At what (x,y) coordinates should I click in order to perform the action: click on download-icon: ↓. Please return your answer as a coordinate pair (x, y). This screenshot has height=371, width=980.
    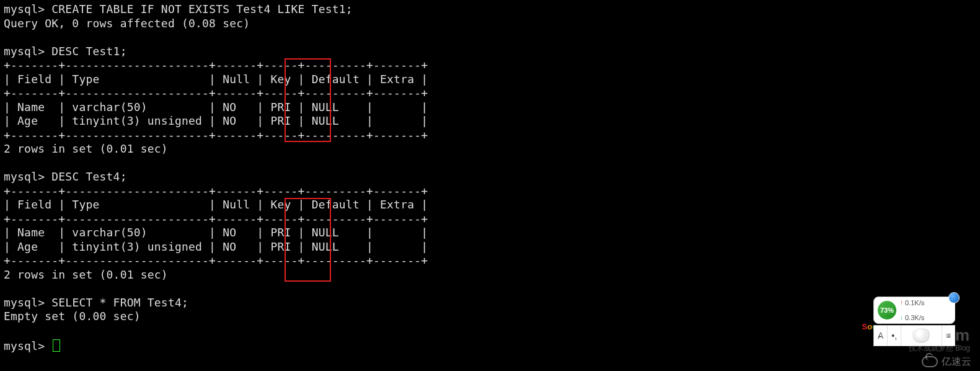
    Looking at the image, I should click on (901, 318).